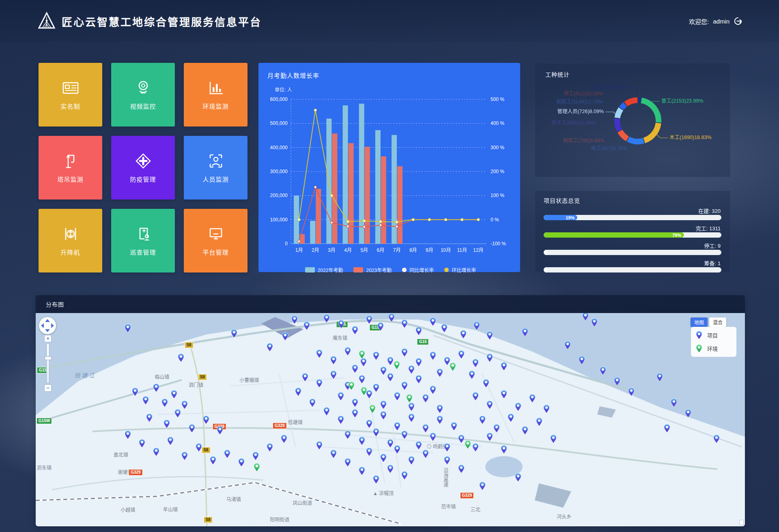  Describe the element at coordinates (652, 132) in the screenshot. I see `donut-segment-木工` at that location.